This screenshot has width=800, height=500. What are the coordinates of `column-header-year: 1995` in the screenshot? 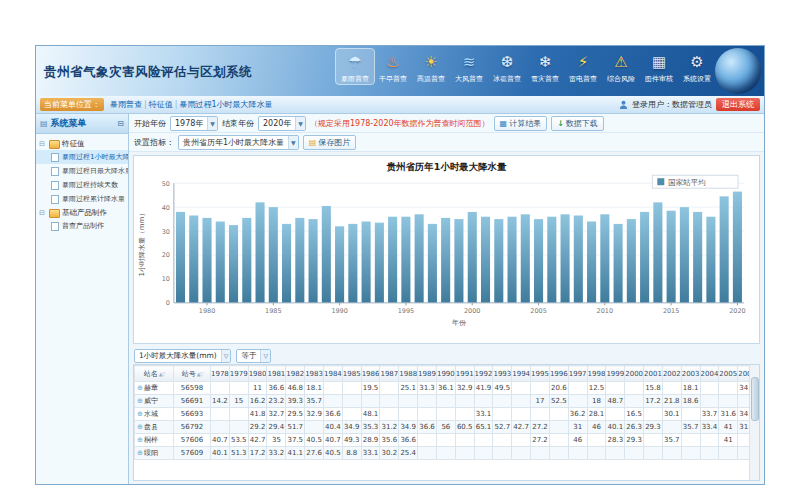 It's located at (540, 374).